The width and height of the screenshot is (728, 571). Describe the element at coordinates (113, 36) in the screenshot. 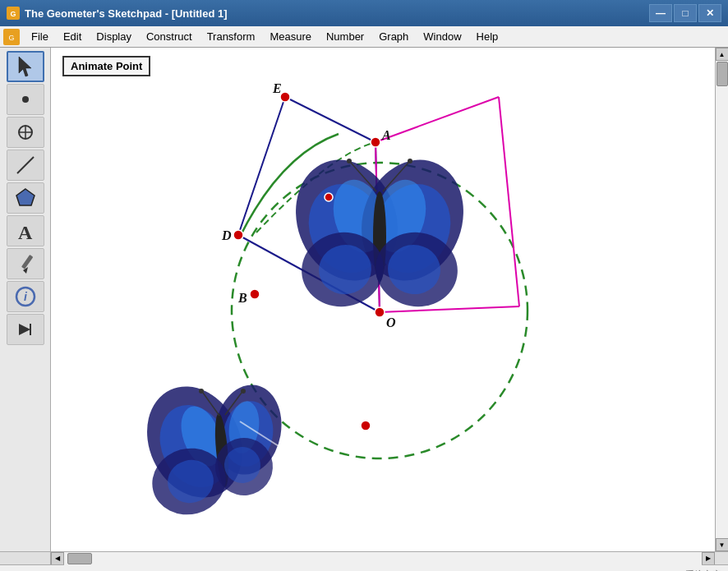

I see `menu-display: Display` at that location.